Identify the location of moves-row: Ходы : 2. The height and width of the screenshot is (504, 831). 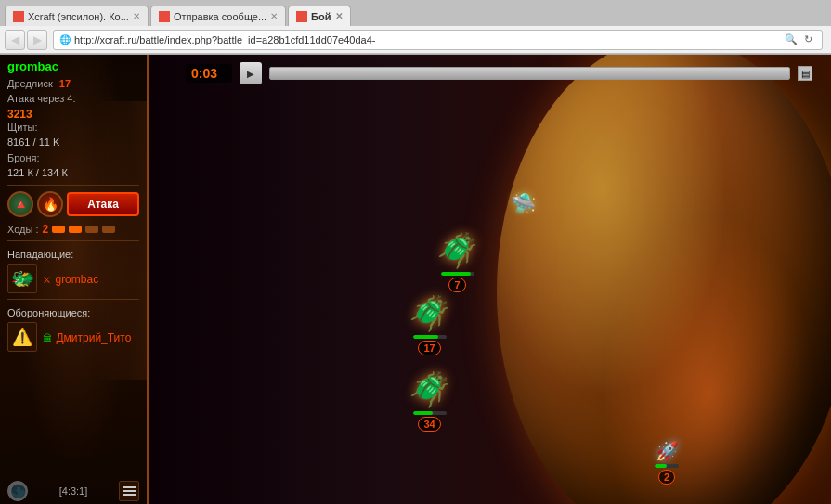
(73, 229).